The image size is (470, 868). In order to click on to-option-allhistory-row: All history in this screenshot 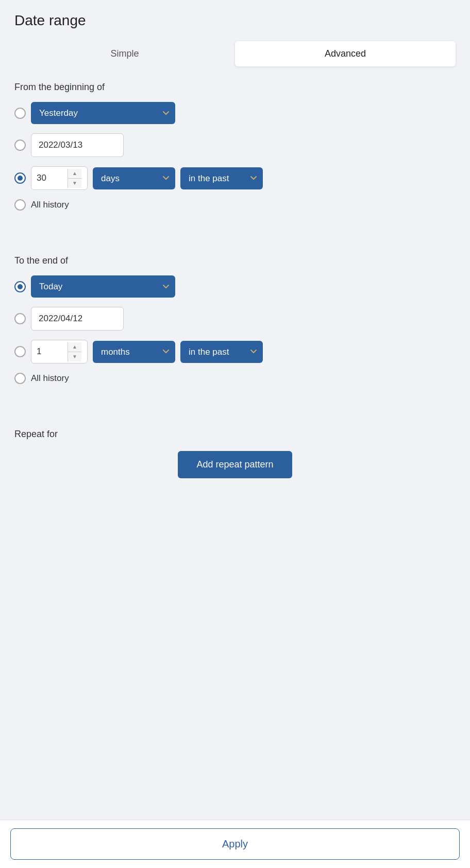, I will do `click(235, 378)`.